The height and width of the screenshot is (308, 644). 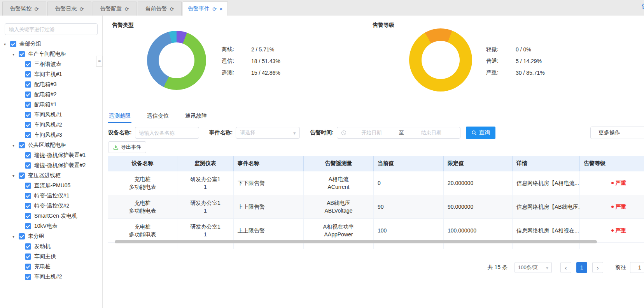 What do you see at coordinates (205, 9) in the screenshot?
I see `tab-alarm-event: 告警事件` at bounding box center [205, 9].